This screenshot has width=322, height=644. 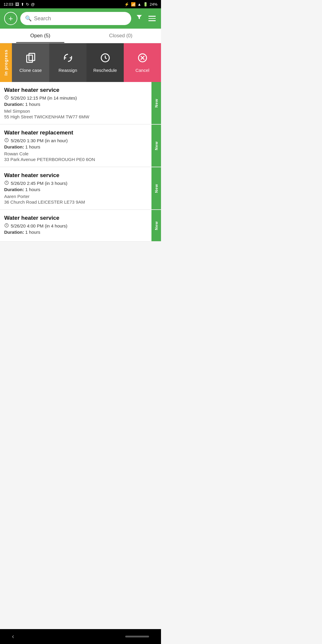 What do you see at coordinates (68, 58) in the screenshot?
I see `reassign-icon` at bounding box center [68, 58].